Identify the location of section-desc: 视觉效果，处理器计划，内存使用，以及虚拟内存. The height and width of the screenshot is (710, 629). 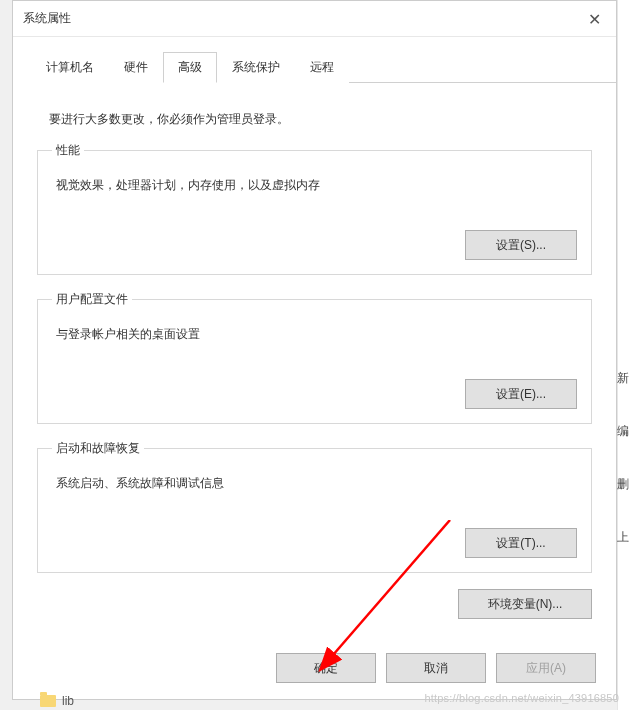
(316, 186).